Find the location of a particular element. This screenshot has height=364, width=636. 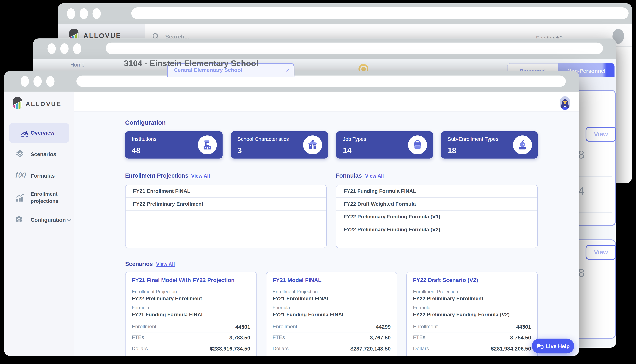

school-icon is located at coordinates (312, 145).